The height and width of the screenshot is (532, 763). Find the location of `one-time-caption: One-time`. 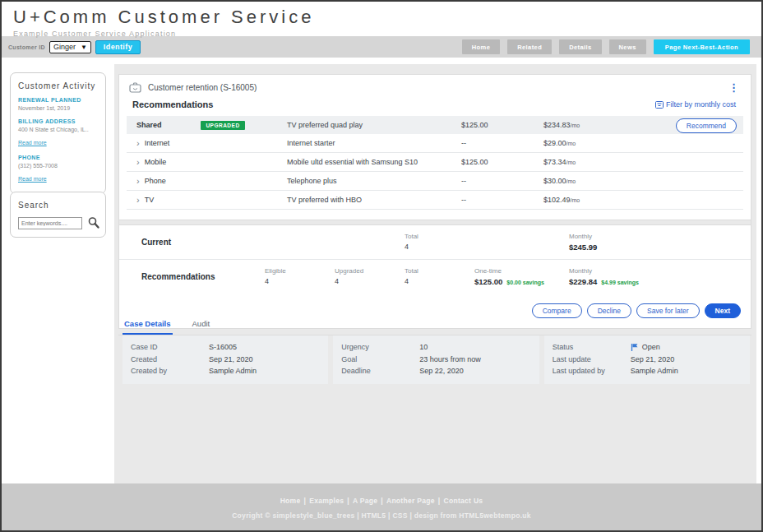

one-time-caption: One-time is located at coordinates (521, 271).